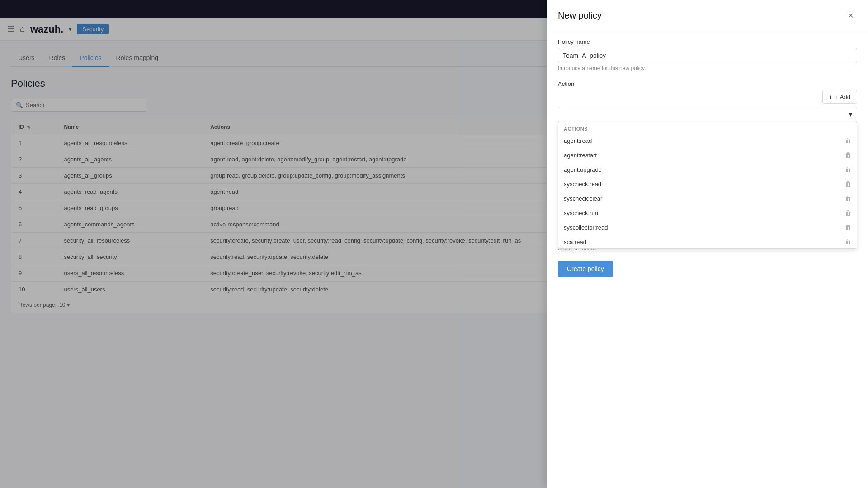 The width and height of the screenshot is (868, 488). Describe the element at coordinates (708, 241) in the screenshot. I see `action-dropdown-item: sca:read 🗑` at that location.